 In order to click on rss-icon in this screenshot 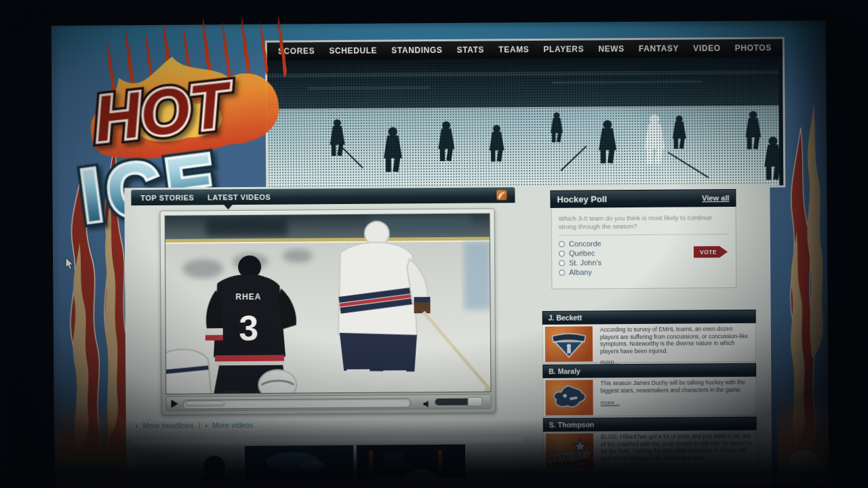, I will do `click(502, 195)`.